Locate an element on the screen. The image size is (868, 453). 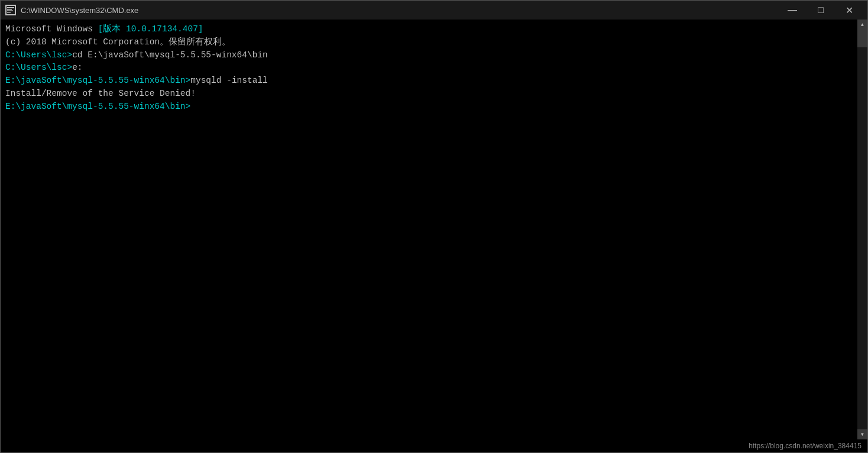
maximize-button: □ is located at coordinates (821, 10).